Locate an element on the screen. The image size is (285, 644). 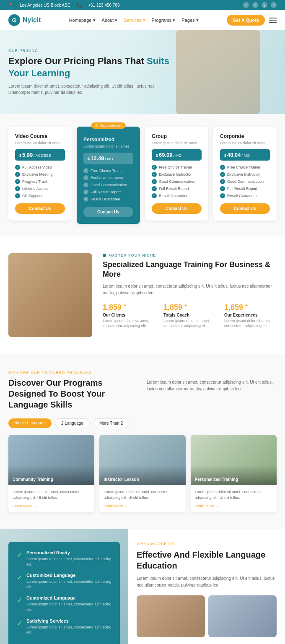
why-feature-1-content: Personalized Ready Lorem ipsum dolor sit… is located at coordinates (69, 558).